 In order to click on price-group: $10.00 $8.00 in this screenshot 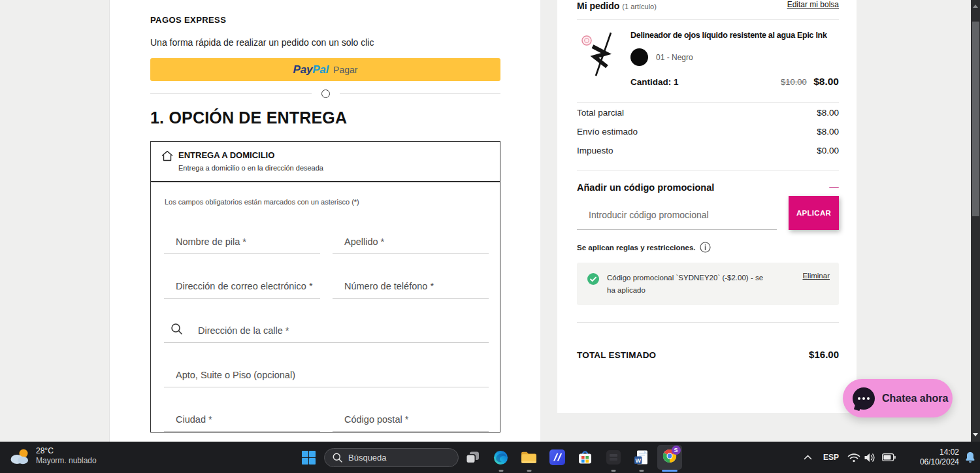, I will do `click(810, 82)`.